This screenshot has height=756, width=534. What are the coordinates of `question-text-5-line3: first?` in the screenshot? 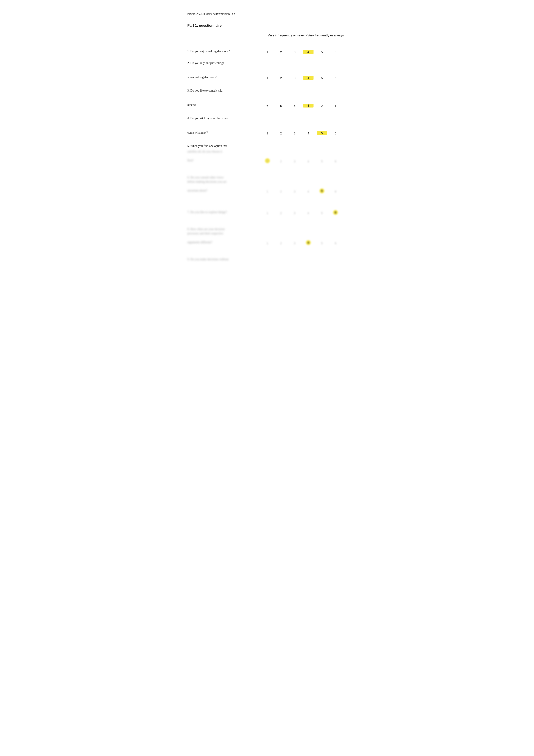 It's located at (224, 161).